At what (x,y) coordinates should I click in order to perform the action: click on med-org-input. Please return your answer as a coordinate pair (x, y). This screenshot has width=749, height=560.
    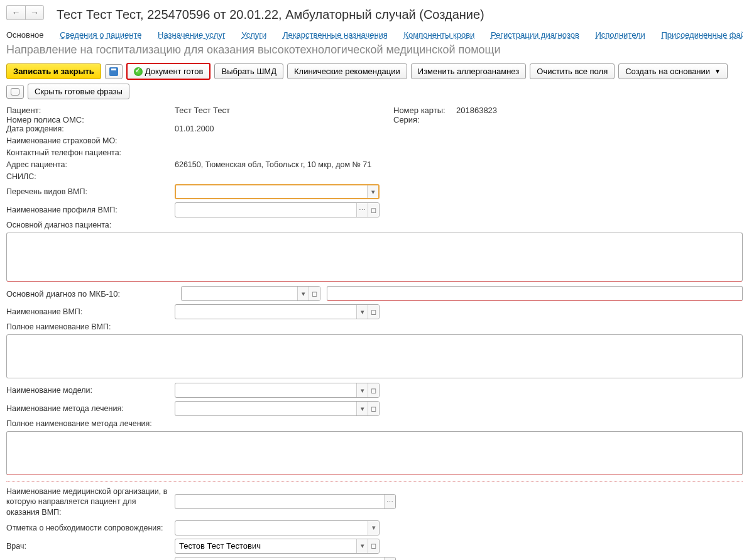
    Looking at the image, I should click on (280, 502).